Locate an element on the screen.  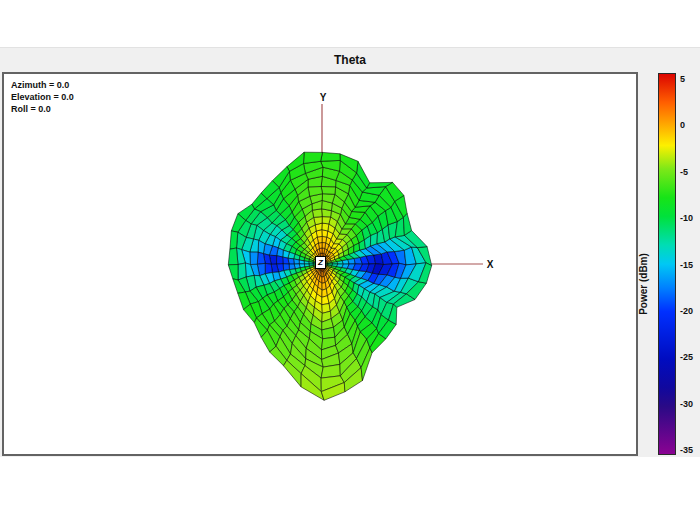
colorbar-tick-label: -25 is located at coordinates (690, 357).